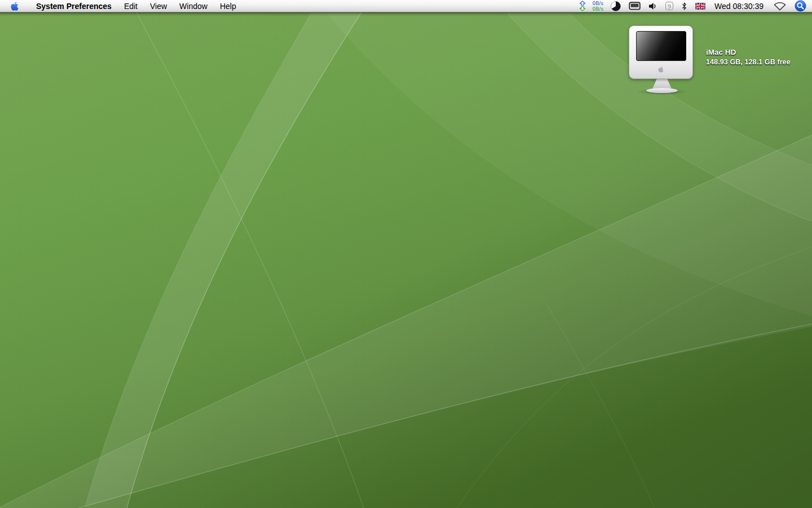 This screenshot has height=508, width=812. I want to click on apple-menu, so click(12, 6).